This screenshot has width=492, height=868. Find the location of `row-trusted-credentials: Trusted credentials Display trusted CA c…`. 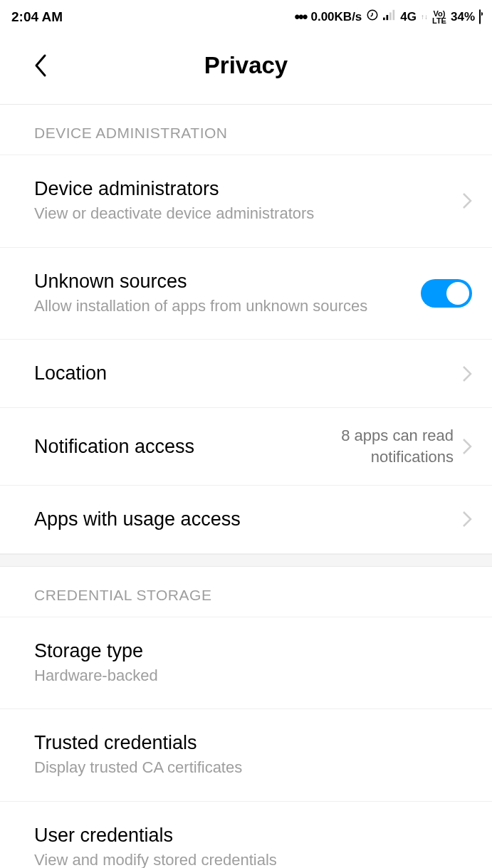

row-trusted-credentials: Trusted credentials Display trusted CA c… is located at coordinates (246, 755).